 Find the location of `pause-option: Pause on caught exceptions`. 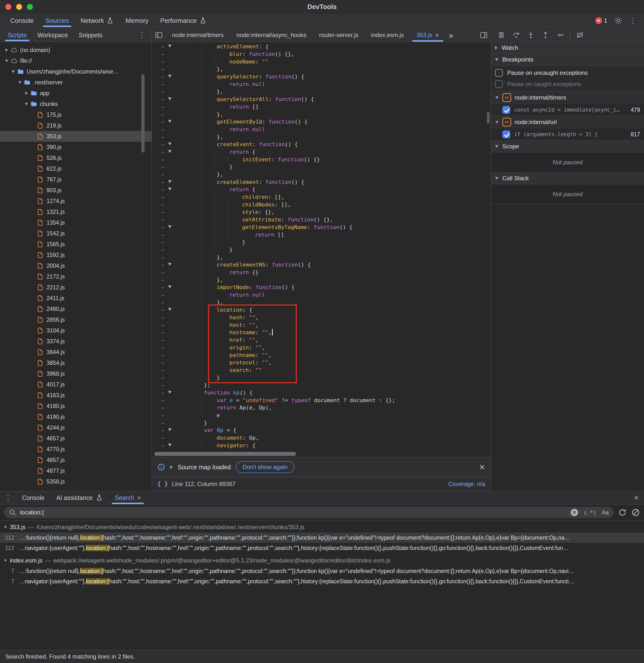

pause-option: Pause on caught exceptions is located at coordinates (568, 84).